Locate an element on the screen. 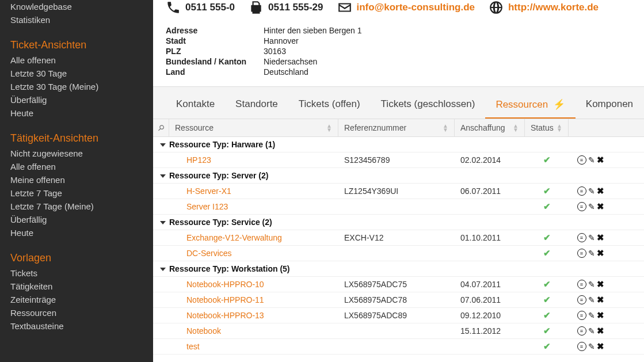 Image resolution: width=644 pixels, height=362 pixels. col-ressource: Ressource▲▼ is located at coordinates (254, 128).